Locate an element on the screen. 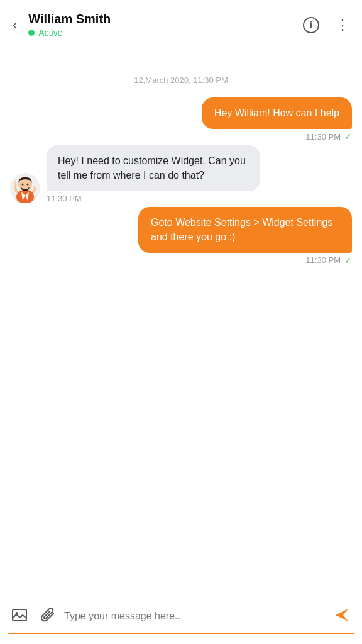  more-options-button: ⋮ is located at coordinates (343, 25).